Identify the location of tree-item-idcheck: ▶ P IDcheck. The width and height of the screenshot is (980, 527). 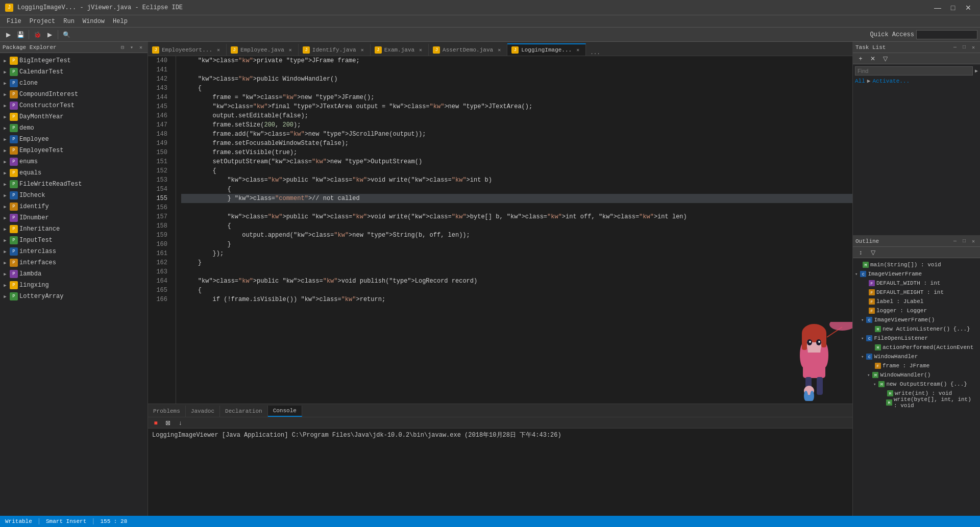
(74, 195).